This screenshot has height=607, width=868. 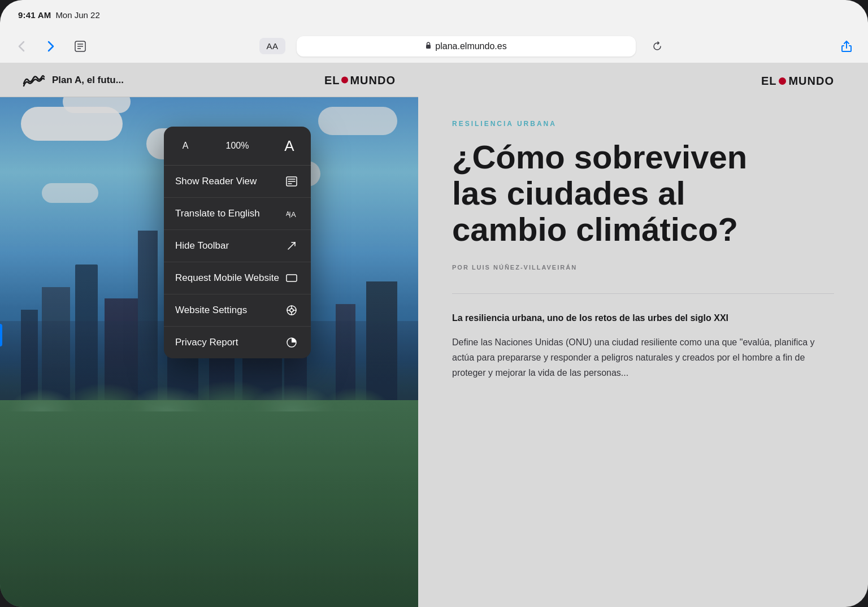 I want to click on font-percent-display: 100%, so click(x=237, y=146).